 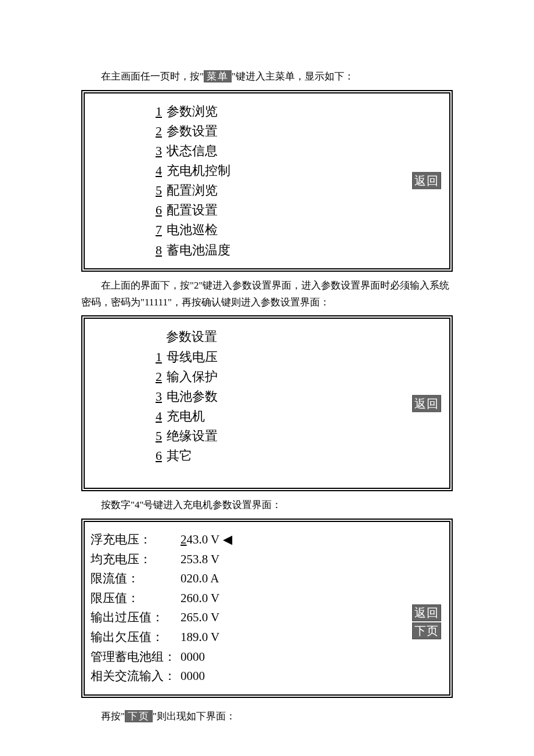 I want to click on param-row-output-over-voltage: 输出过压值： 265.0 V, so click(x=267, y=618).